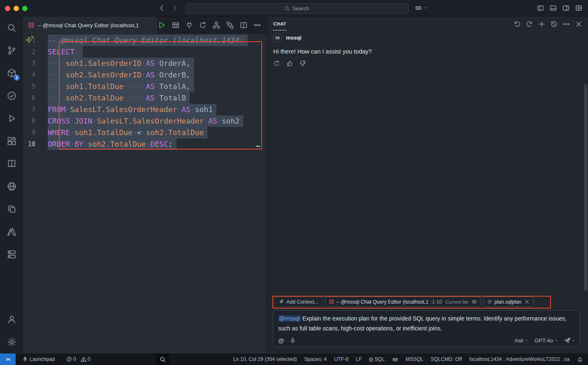 This screenshot has width=588, height=365. What do you see at coordinates (553, 8) in the screenshot?
I see `toggle-panel-icon` at bounding box center [553, 8].